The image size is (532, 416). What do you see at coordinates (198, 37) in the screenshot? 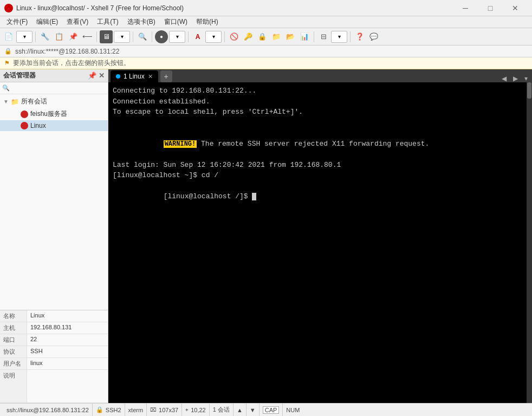
I see `tb-font: A` at bounding box center [198, 37].